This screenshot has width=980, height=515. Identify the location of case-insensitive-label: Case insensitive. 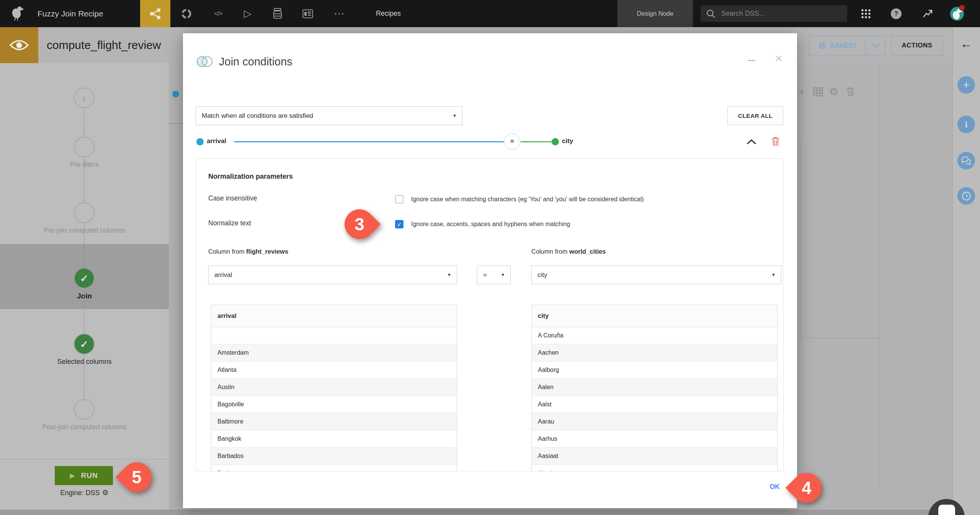
(233, 198).